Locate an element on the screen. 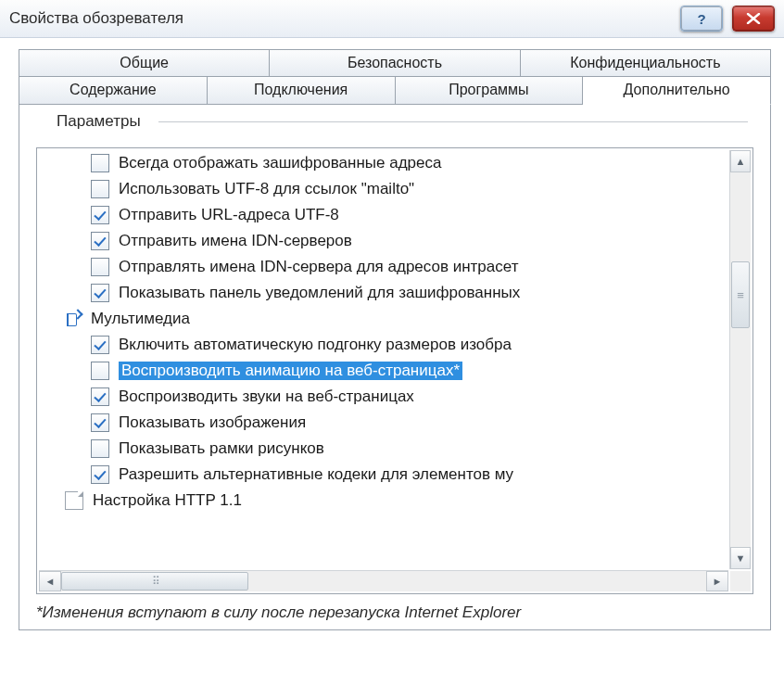 The width and height of the screenshot is (784, 686). scroll-down-button: ▼ is located at coordinates (740, 558).